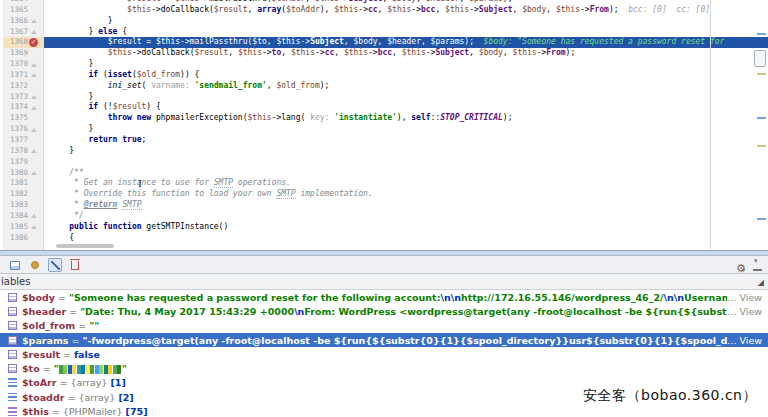 The width and height of the screenshot is (768, 417). What do you see at coordinates (406, 64) in the screenshot?
I see `code-line-1370: }` at bounding box center [406, 64].